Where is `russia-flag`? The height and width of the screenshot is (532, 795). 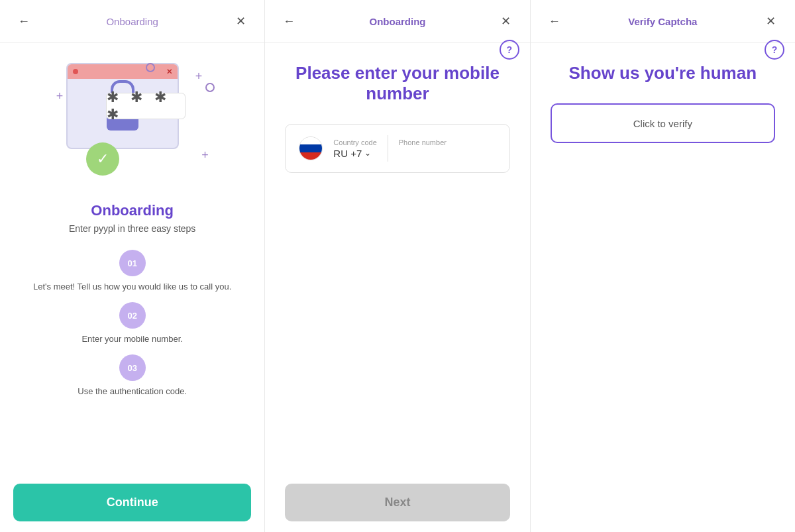
russia-flag is located at coordinates (311, 148).